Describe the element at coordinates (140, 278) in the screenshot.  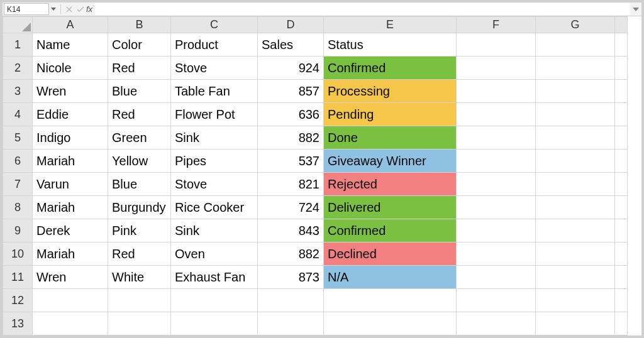
I see `cell-B11: White` at that location.